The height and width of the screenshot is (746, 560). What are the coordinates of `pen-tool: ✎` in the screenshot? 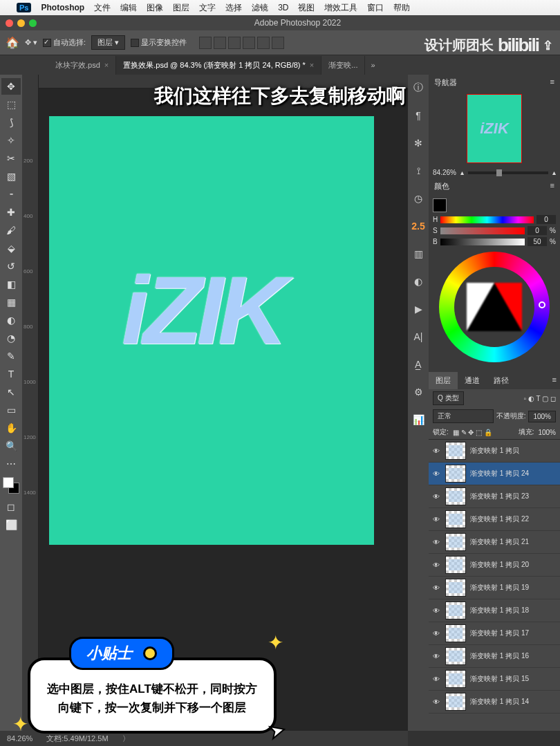 It's located at (11, 356).